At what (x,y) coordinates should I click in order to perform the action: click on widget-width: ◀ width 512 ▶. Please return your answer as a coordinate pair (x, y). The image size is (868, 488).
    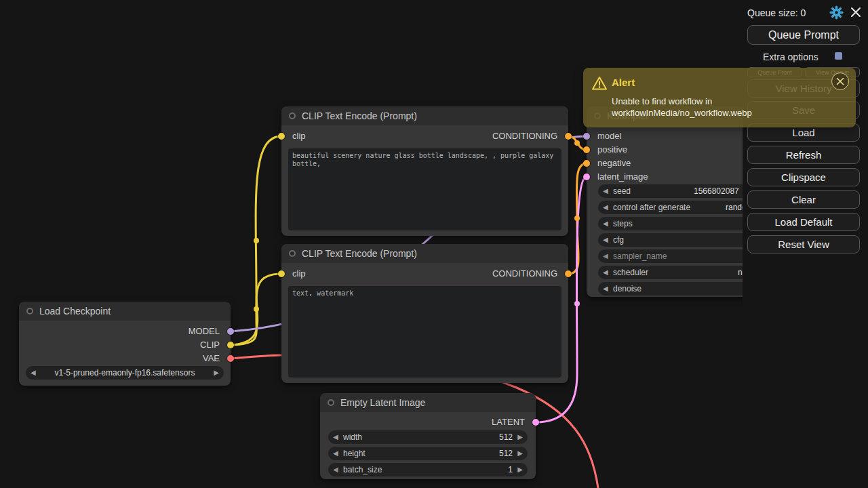
    Looking at the image, I should click on (428, 437).